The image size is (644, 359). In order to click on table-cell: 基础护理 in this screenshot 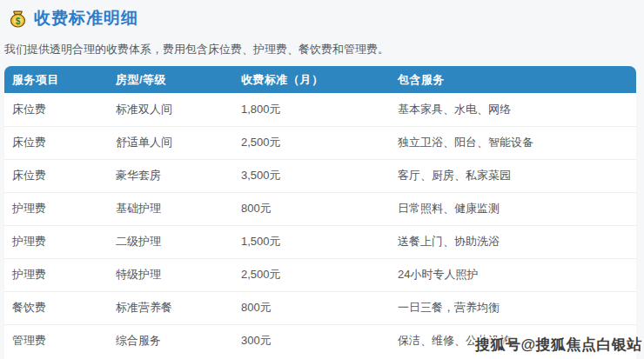, I will do `click(171, 209)`.